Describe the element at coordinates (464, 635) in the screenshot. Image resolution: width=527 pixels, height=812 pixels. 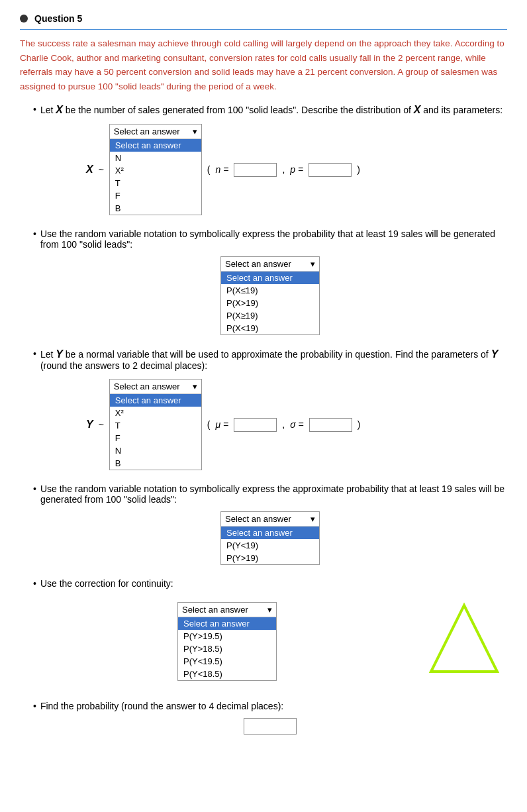
I see `triangle-decoration` at that location.